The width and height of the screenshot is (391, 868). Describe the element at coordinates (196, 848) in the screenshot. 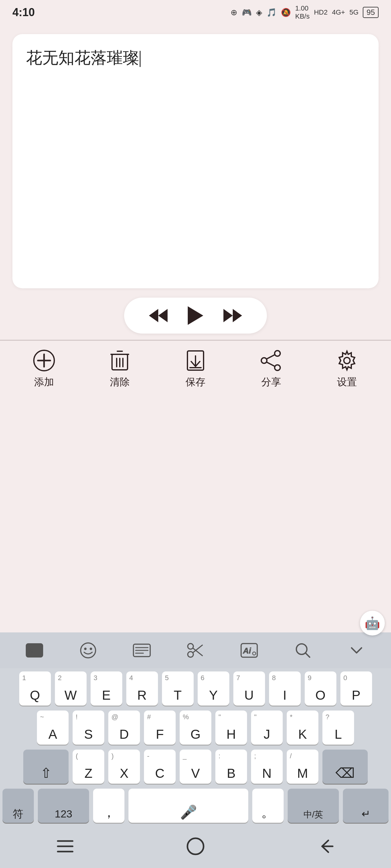

I see `home-bar` at that location.